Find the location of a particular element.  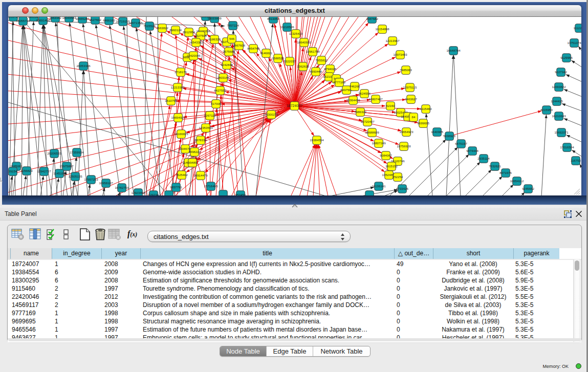

svg-text: 2087682 is located at coordinates (372, 18).